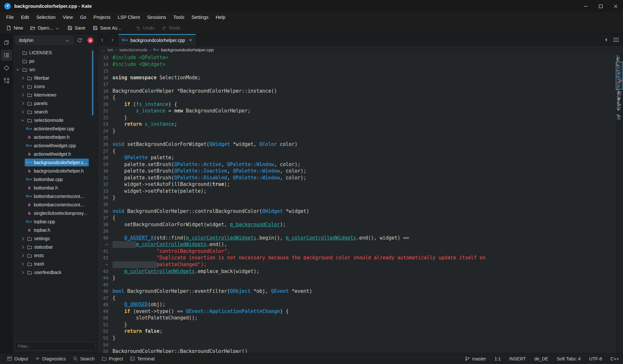  I want to click on code-line-37: 37{, so click(356, 218).